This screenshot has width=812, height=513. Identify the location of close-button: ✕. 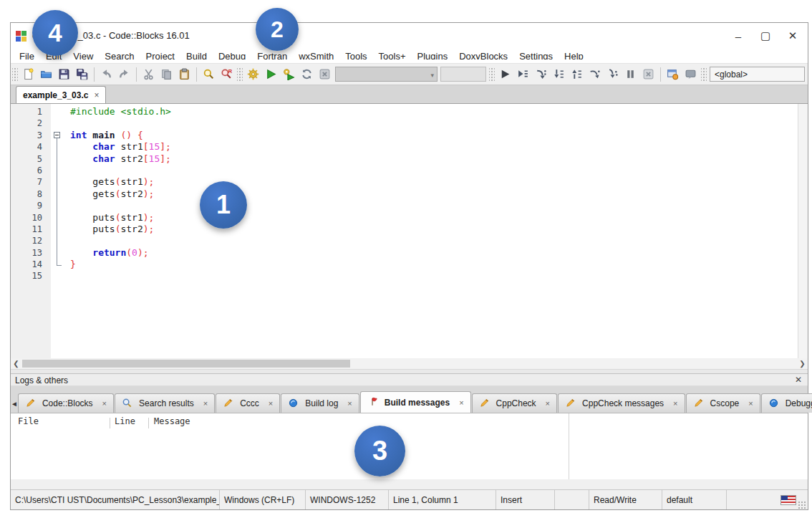
(793, 36).